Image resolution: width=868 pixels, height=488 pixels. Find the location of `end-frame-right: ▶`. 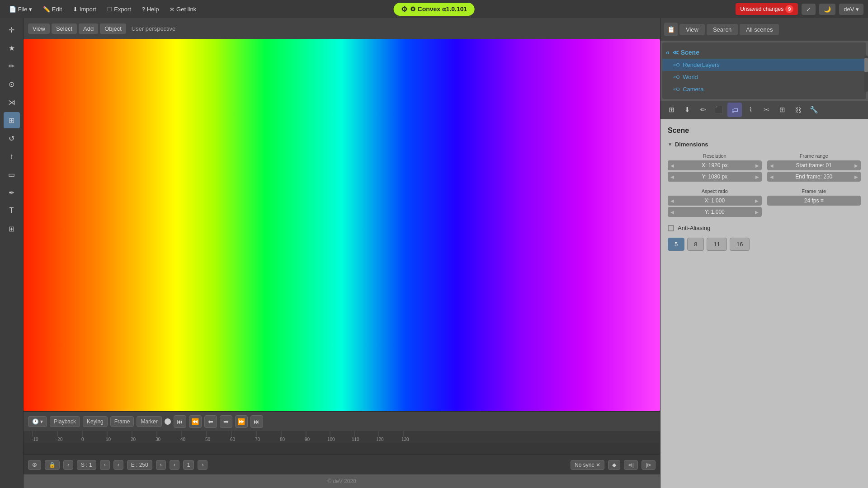

end-frame-right: ▶ is located at coordinates (856, 177).